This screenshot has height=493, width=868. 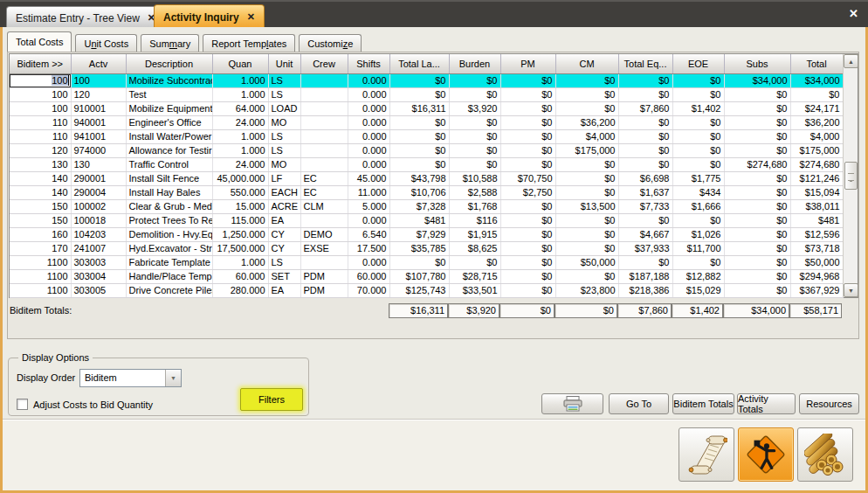 What do you see at coordinates (40, 276) in the screenshot?
I see `cell-biditem: 1100` at bounding box center [40, 276].